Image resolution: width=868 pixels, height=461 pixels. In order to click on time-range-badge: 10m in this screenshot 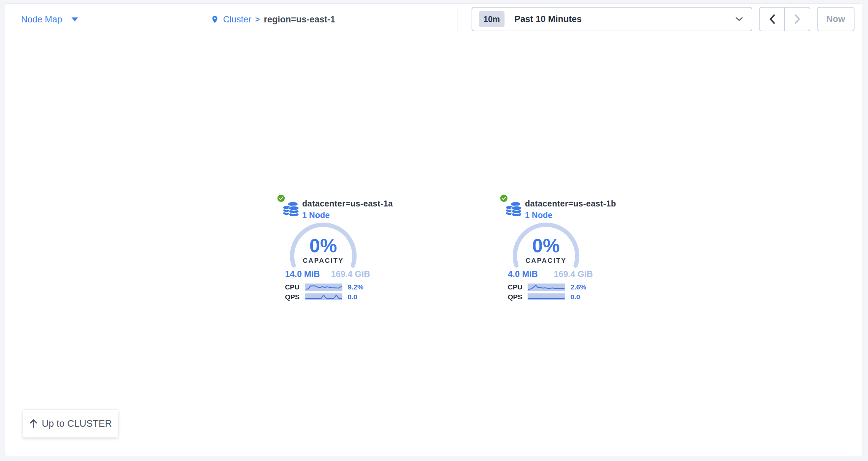, I will do `click(492, 19)`.